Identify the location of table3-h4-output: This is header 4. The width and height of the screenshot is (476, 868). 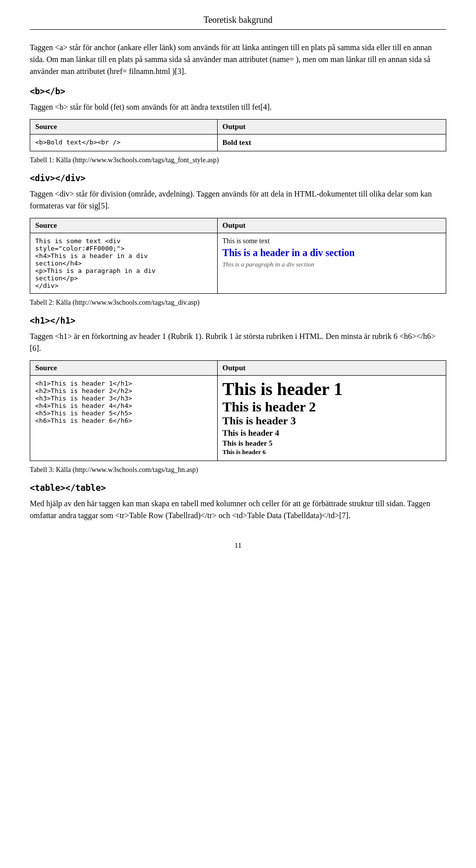
(332, 433).